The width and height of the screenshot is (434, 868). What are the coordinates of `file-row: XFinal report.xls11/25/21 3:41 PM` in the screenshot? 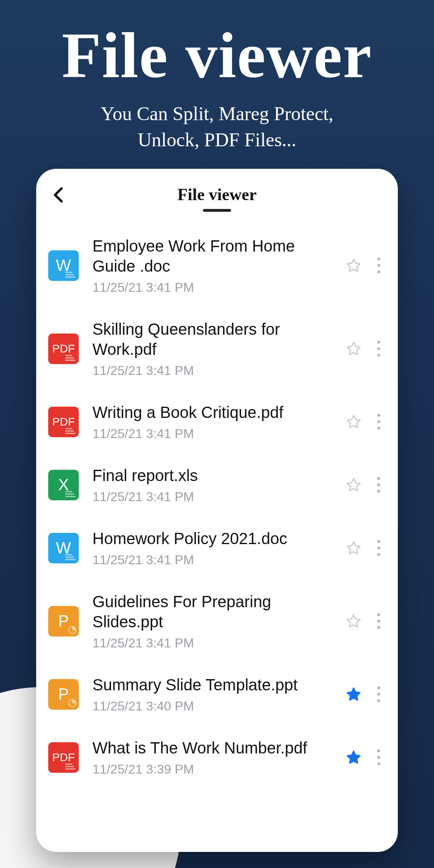 It's located at (217, 485).